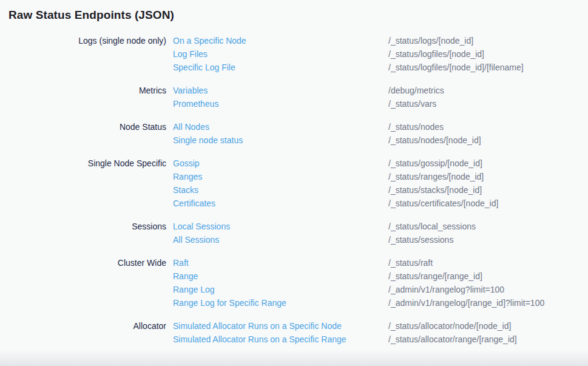 This screenshot has width=588, height=366. Describe the element at coordinates (434, 140) in the screenshot. I see `endpoint-path: /_status/nodes/[node_id]` at that location.